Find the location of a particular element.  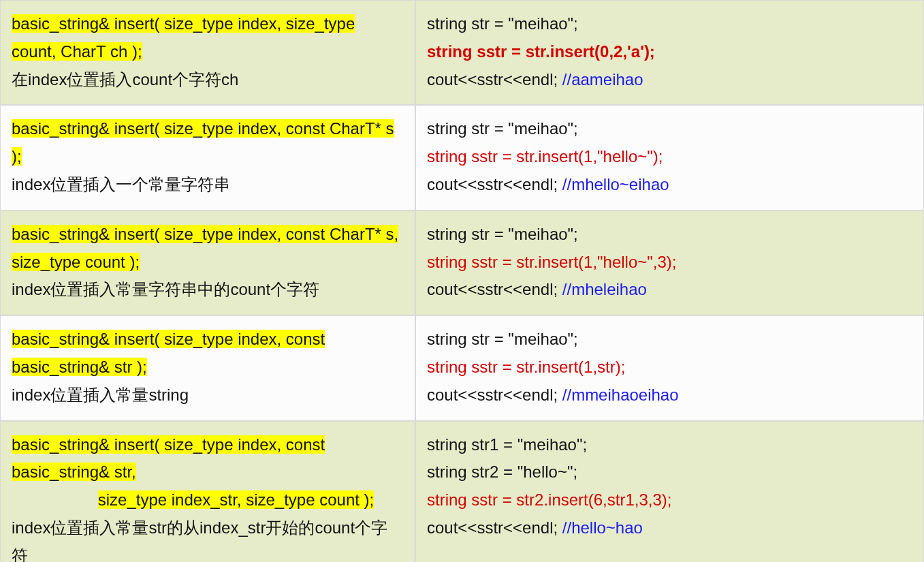

code-line-output: cout<<sstr<<endl; //mmeihaoeihao is located at coordinates (670, 395).